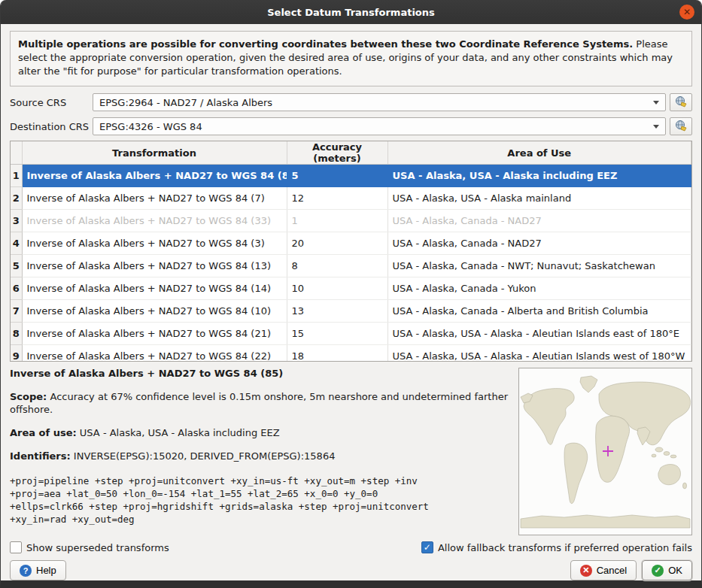 This screenshot has height=588, width=702. Describe the element at coordinates (29, 397) in the screenshot. I see `scope-label: Scope:` at that location.